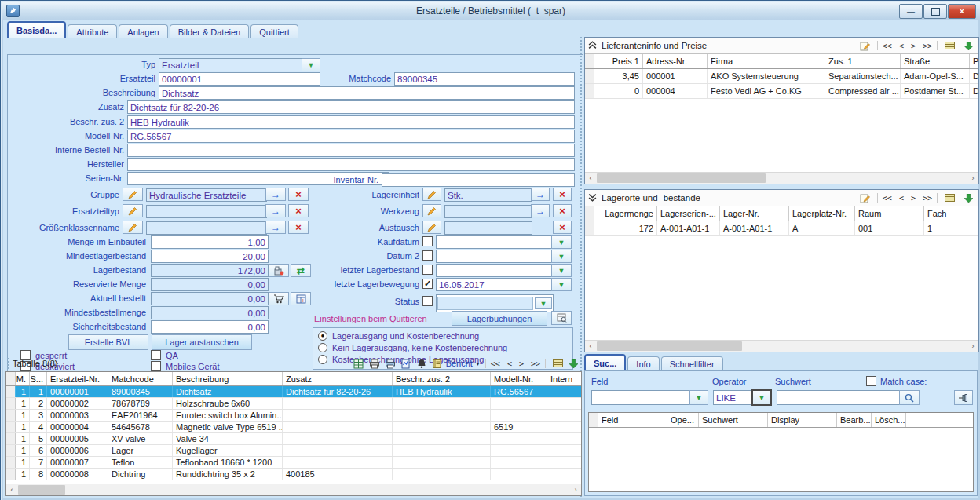 Image resolution: width=980 pixels, height=500 pixels. Describe the element at coordinates (133, 195) in the screenshot. I see `gruppe-edit-button` at that location.